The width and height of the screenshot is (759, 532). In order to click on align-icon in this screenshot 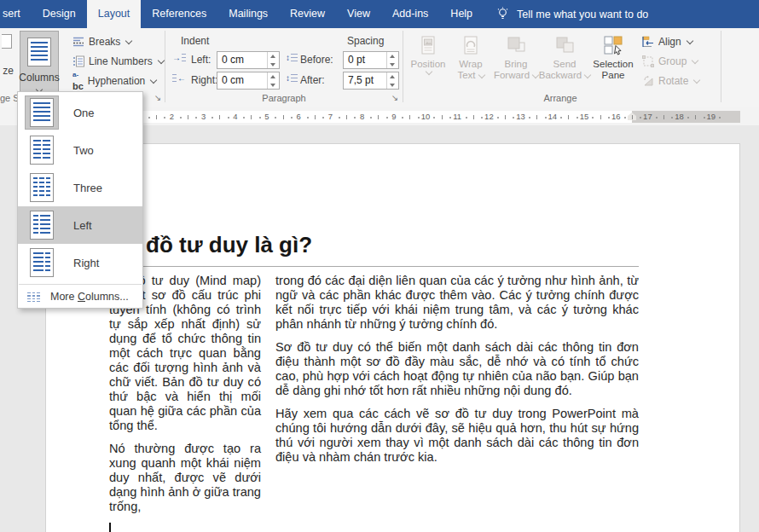, I will do `click(648, 42)`.